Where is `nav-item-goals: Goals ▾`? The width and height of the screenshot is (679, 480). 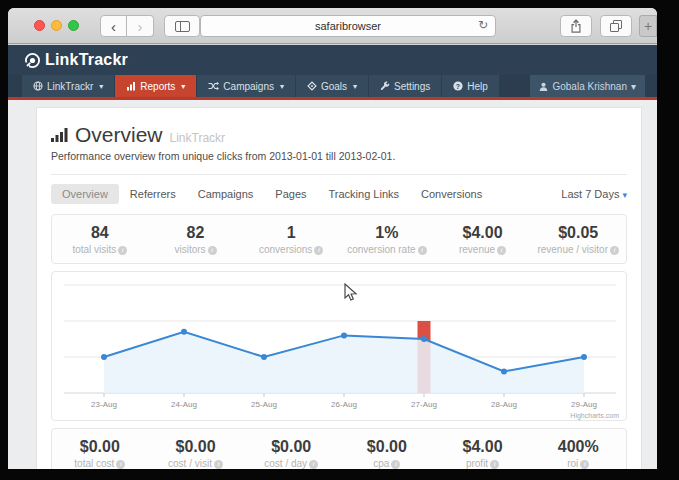
nav-item-goals: Goals ▾ is located at coordinates (332, 86).